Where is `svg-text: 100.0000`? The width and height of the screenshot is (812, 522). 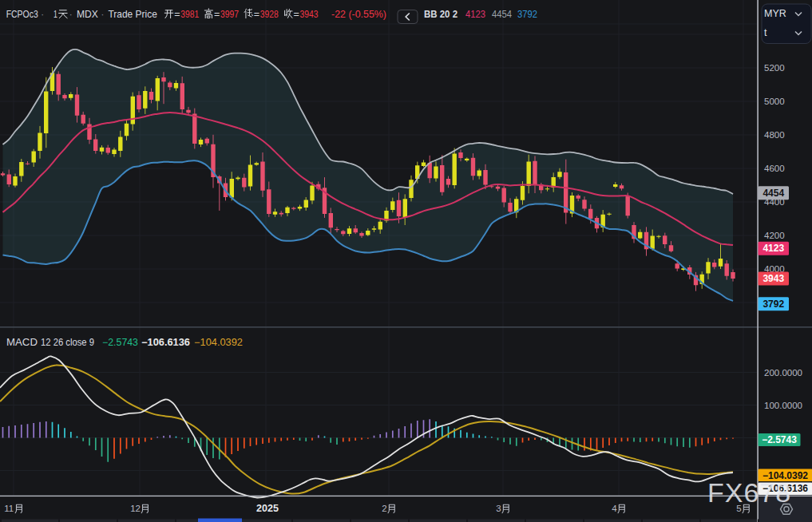
svg-text: 100.0000 is located at coordinates (783, 405).